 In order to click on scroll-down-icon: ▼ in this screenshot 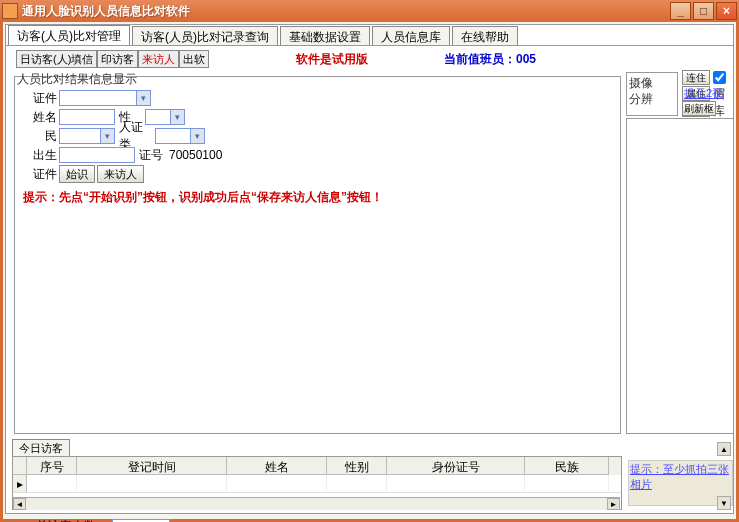, I will do `click(724, 503)`.